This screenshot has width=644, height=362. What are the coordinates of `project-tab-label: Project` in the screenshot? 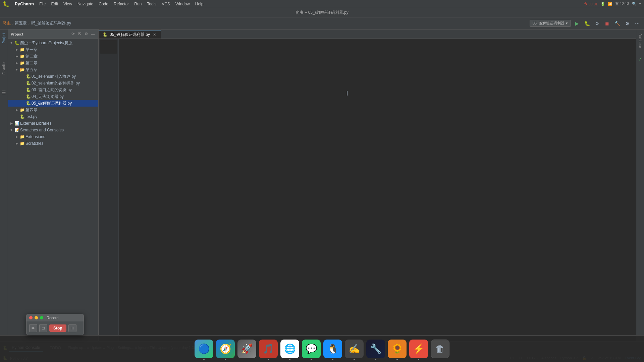 It's located at (4, 38).